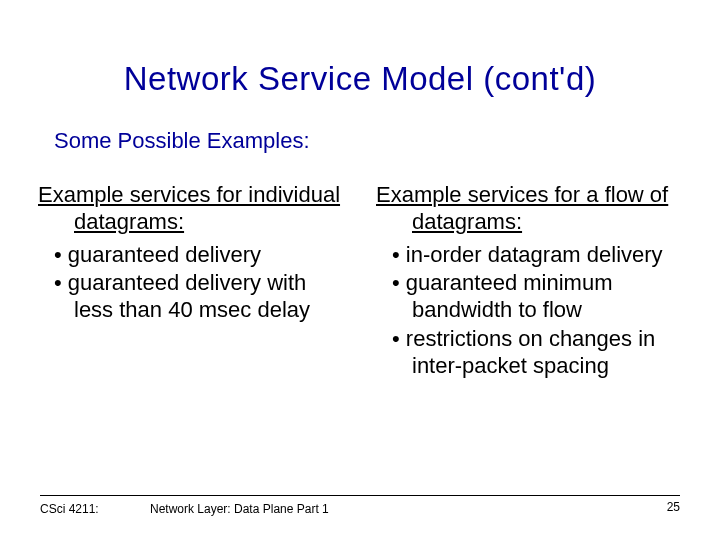 The height and width of the screenshot is (540, 720). What do you see at coordinates (529, 256) in the screenshot?
I see `list-item: in-order datagram delivery` at bounding box center [529, 256].